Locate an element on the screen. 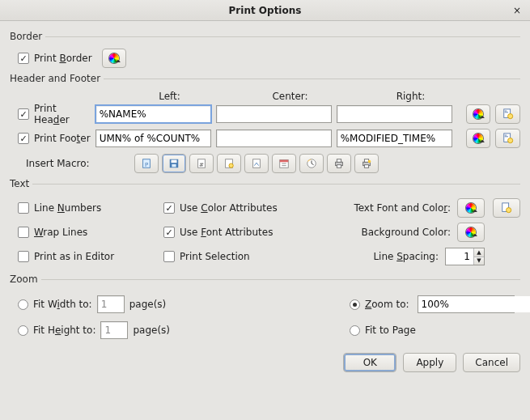  print-footer-checkbox: Print Footer is located at coordinates (54, 138).